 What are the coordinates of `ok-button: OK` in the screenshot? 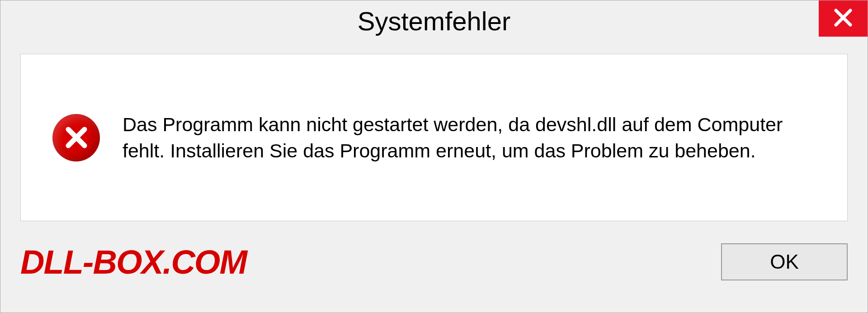 It's located at (784, 262).